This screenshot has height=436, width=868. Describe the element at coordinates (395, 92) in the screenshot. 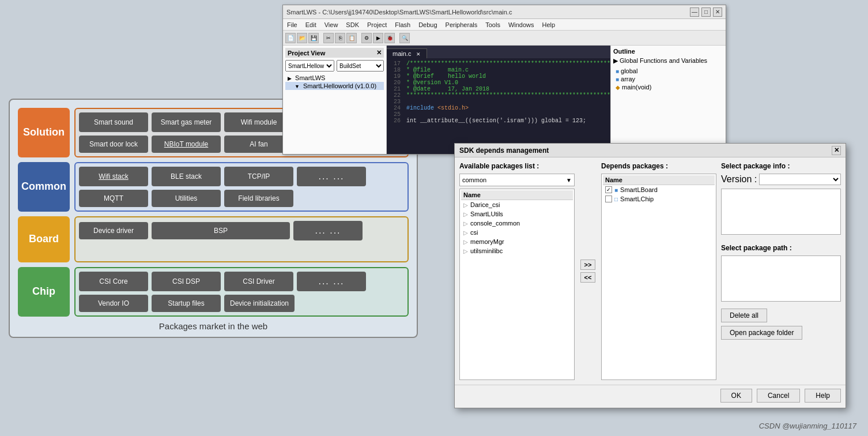

I see `line-numbers: 1718192021 2223242526` at that location.